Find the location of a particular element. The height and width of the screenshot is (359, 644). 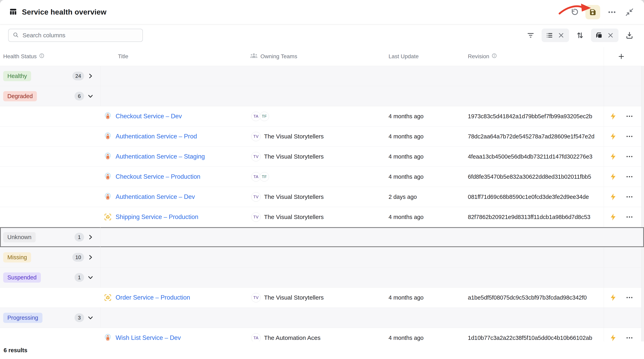

status-badge-suspended: Suspended is located at coordinates (22, 278).